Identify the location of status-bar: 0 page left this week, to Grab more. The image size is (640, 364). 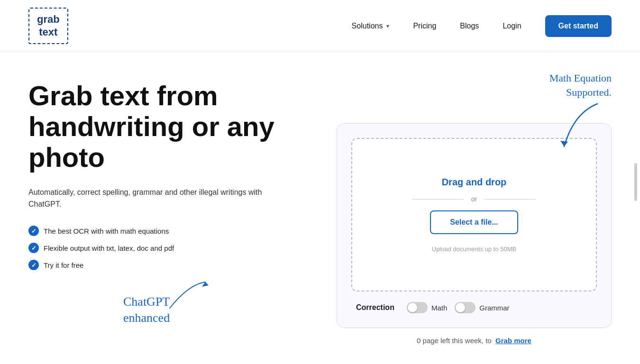
(474, 340).